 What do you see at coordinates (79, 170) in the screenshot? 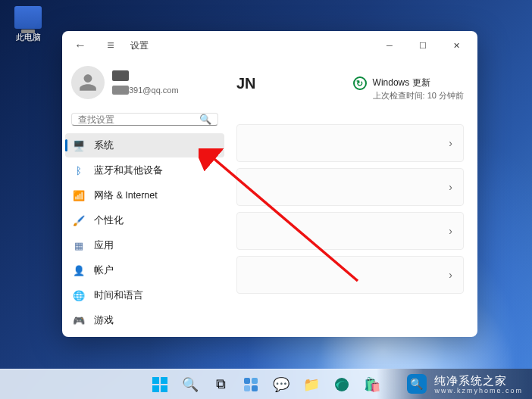
I see `bluetooth-icon: ᛒ` at bounding box center [79, 170].